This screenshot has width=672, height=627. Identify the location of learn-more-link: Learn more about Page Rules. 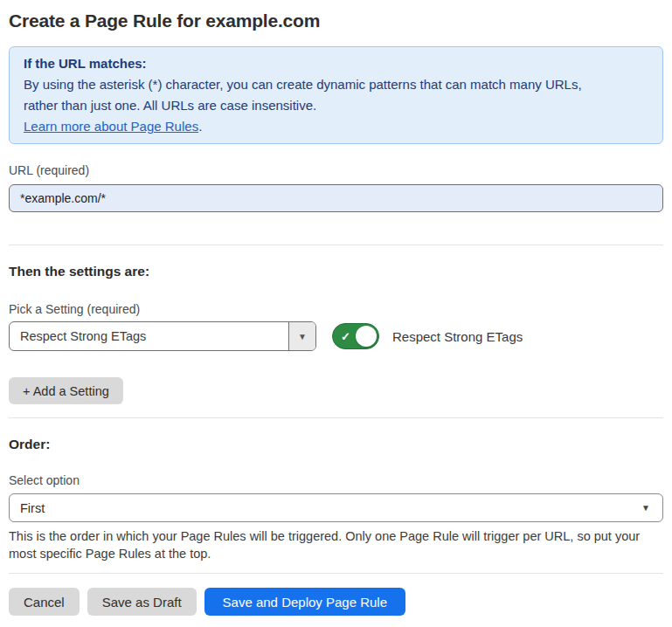
(111, 126).